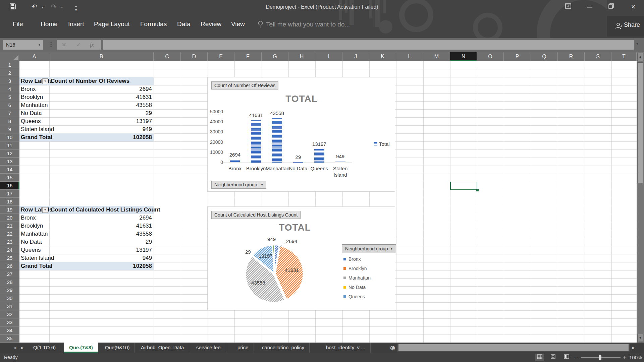 The image size is (644, 362). Describe the element at coordinates (490, 57) in the screenshot. I see `column-header-O: O` at that location.